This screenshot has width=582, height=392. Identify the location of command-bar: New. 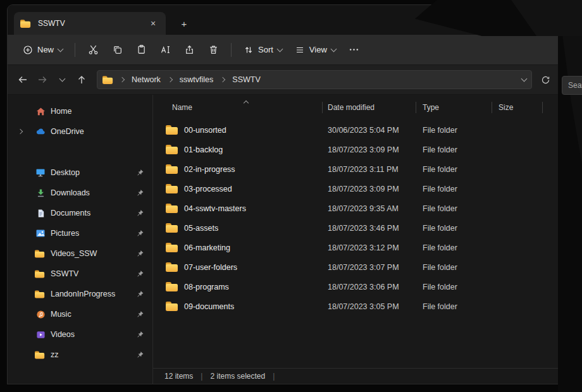
(283, 50).